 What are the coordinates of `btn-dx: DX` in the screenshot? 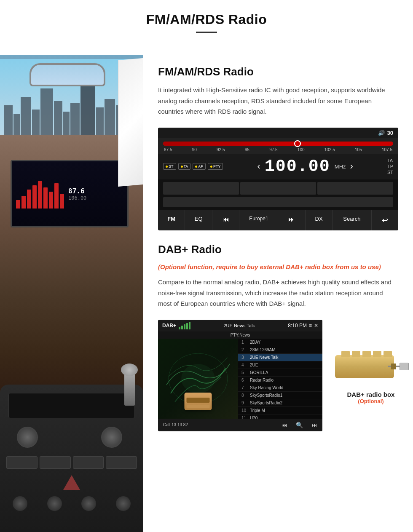 It's located at (319, 220).